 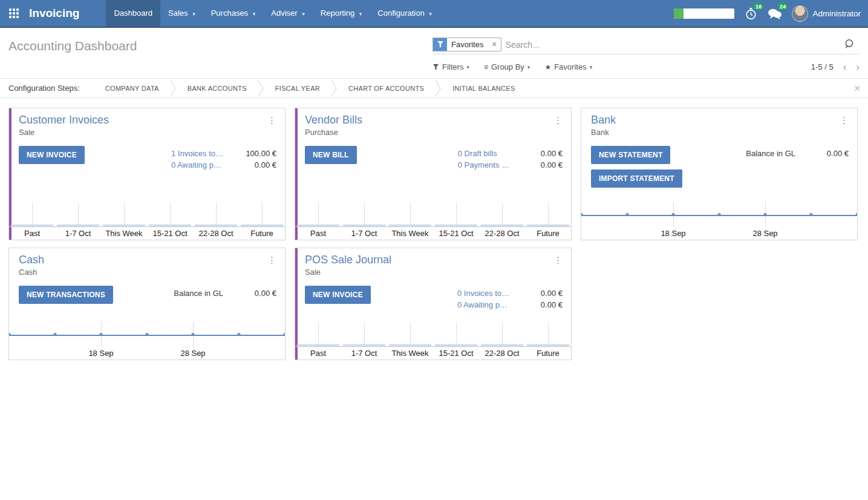 What do you see at coordinates (704, 13) in the screenshot?
I see `trial-progress-bar` at bounding box center [704, 13].